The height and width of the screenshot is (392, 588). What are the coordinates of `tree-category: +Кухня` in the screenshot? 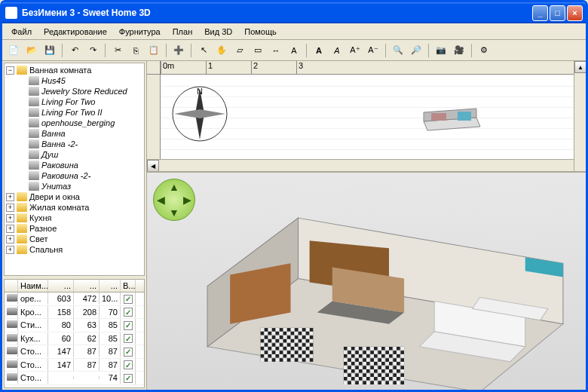 It's located at (74, 218).